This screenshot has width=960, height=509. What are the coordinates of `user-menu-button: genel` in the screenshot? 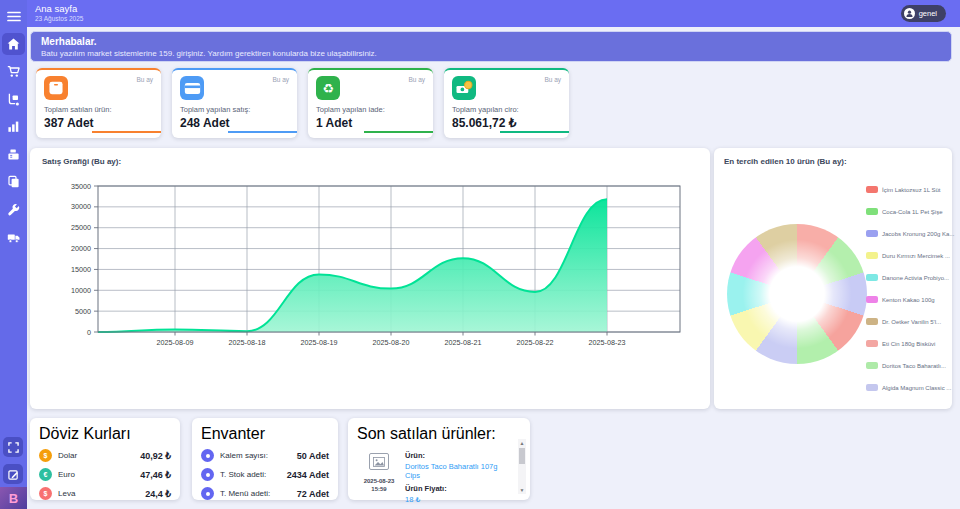 It's located at (924, 14).